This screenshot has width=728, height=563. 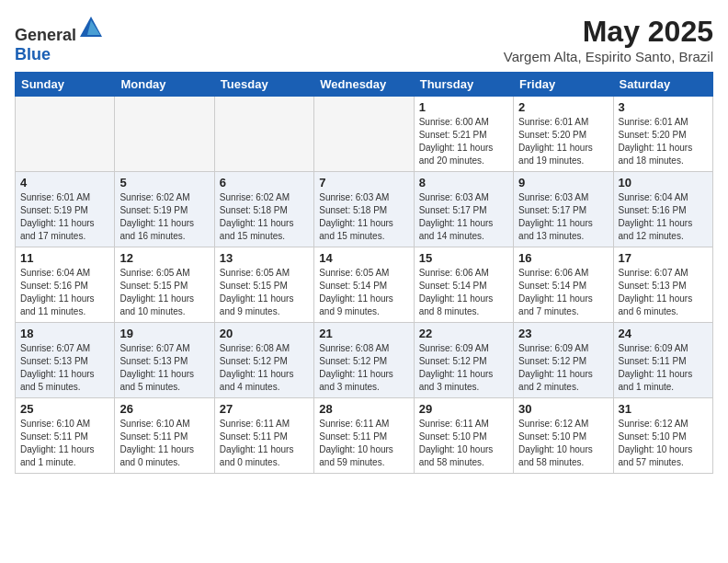 What do you see at coordinates (463, 293) in the screenshot?
I see `day-info: Sunrise: 6:06 AM Sunset: 5:14 PM Dayligh…` at bounding box center [463, 293].